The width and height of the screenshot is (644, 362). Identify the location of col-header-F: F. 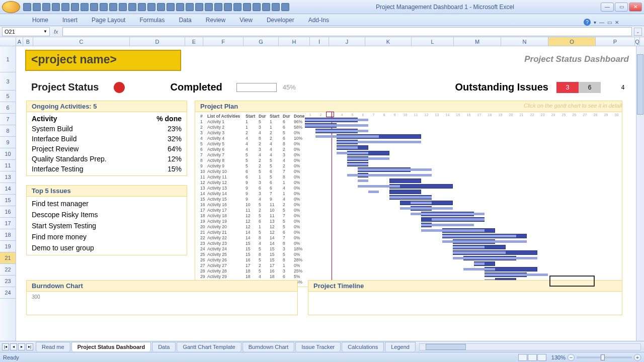
(223, 41).